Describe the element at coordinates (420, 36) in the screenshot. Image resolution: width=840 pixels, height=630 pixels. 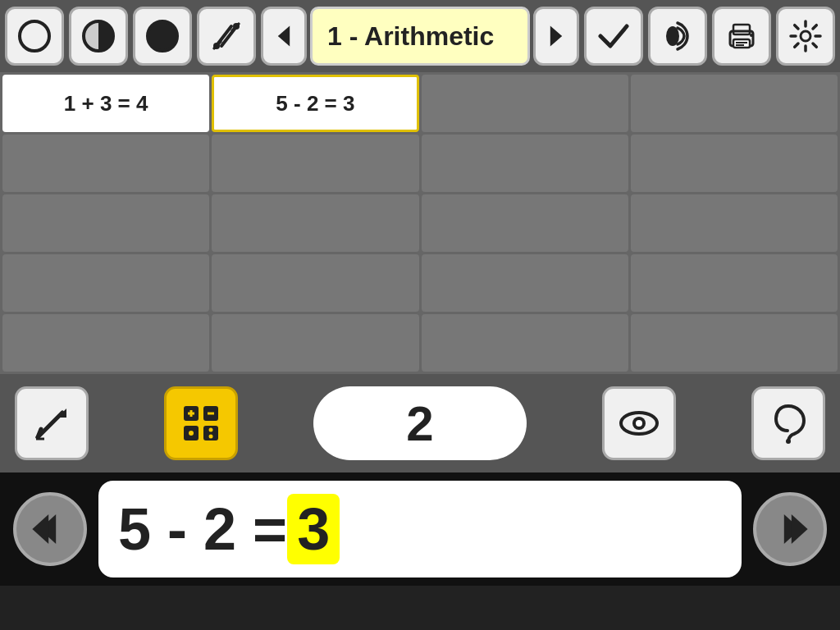
I see `title-area: 1 - Arithmetic` at that location.